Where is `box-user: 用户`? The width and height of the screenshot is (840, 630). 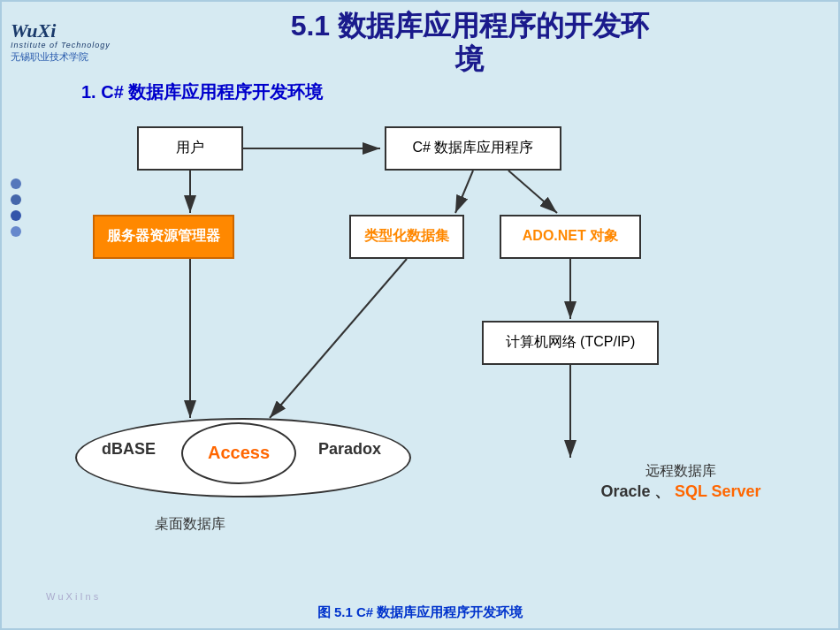 box-user: 用户 is located at coordinates (190, 148).